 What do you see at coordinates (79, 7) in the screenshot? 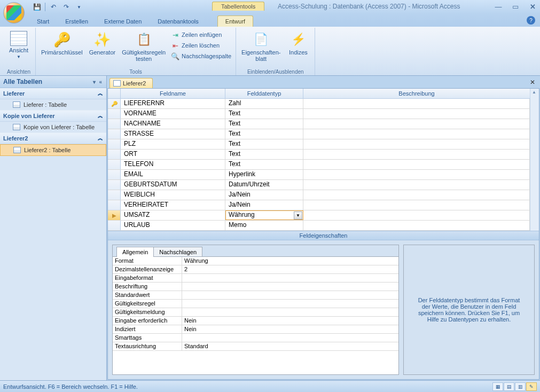
I see `qat-customize: ▼` at bounding box center [79, 7].